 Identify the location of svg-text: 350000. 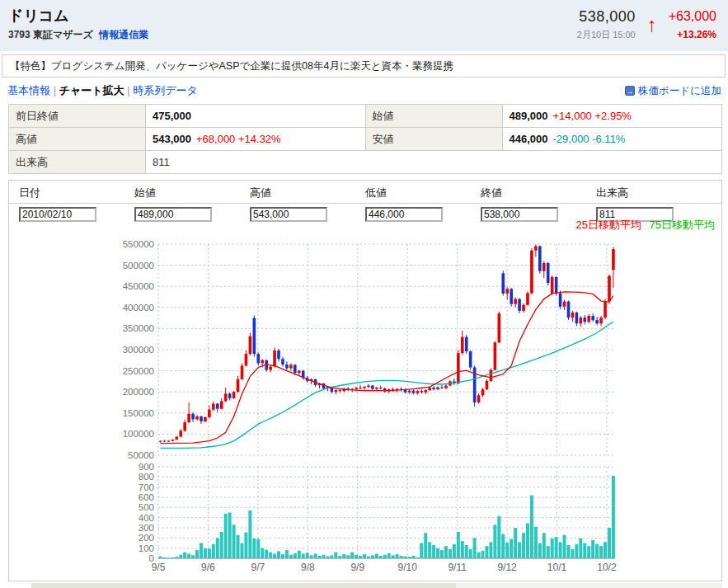
(139, 328).